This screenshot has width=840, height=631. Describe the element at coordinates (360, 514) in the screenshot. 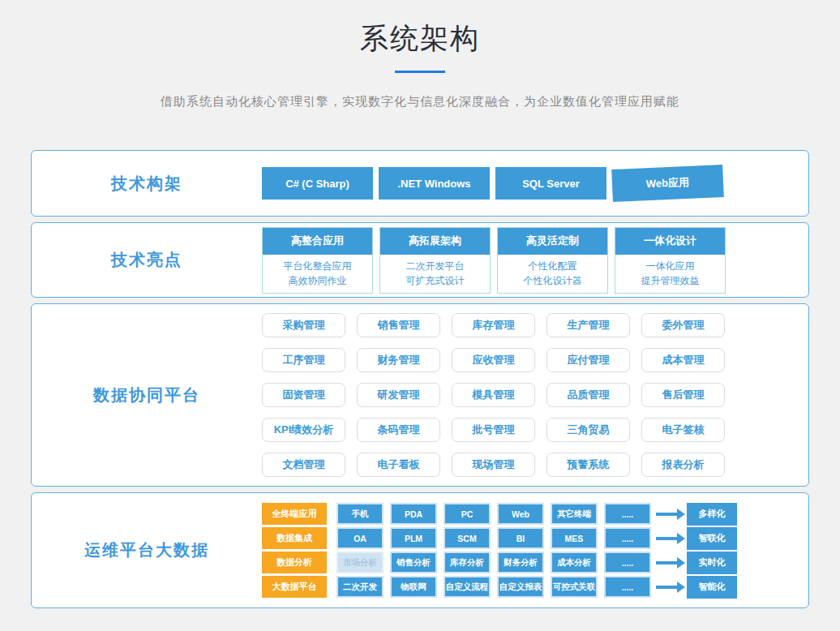

I see `ops-cell-mobile: 手机` at that location.